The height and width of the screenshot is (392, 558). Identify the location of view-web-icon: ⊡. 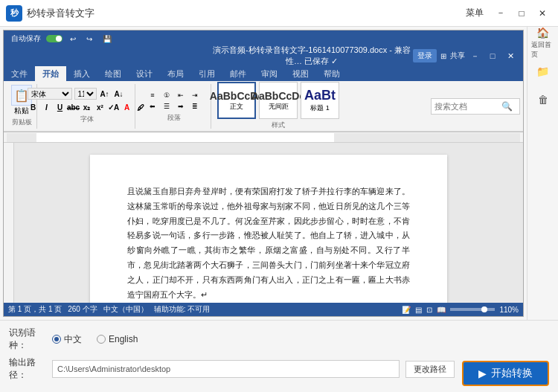
(429, 309).